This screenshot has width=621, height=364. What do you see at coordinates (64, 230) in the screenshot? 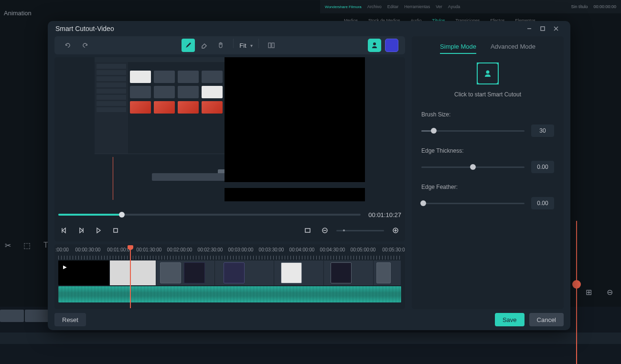
I see `prev-frame-button` at bounding box center [64, 230].